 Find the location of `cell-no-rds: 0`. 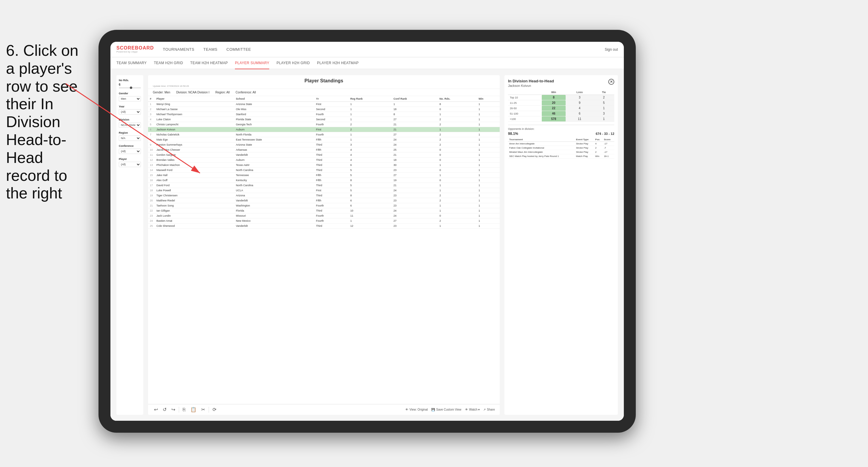

cell-no-rds: 0 is located at coordinates (457, 109).